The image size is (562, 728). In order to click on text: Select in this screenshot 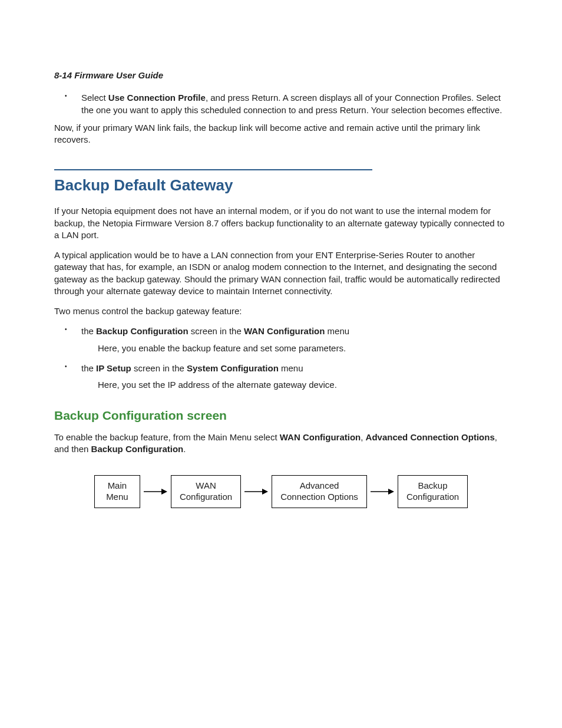, I will do `click(95, 98)`.